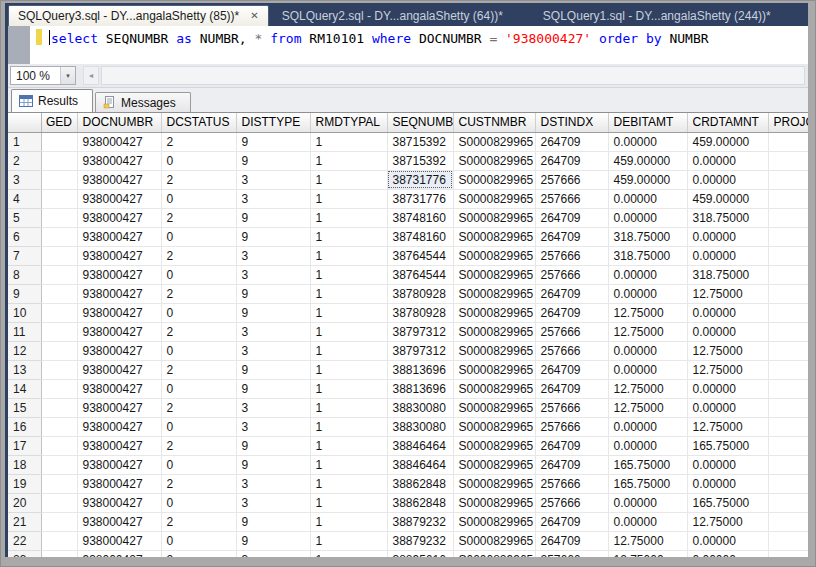  I want to click on row-number-cell: 17, so click(24, 446).